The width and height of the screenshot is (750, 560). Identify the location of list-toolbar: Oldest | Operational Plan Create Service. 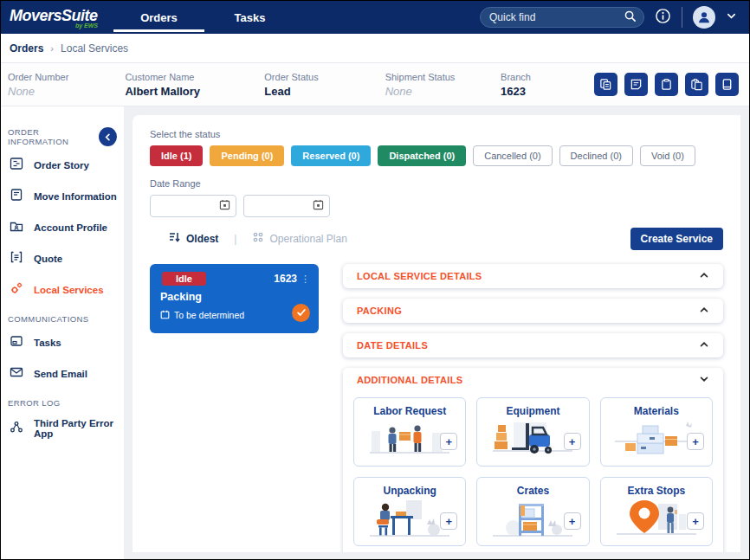
(436, 239).